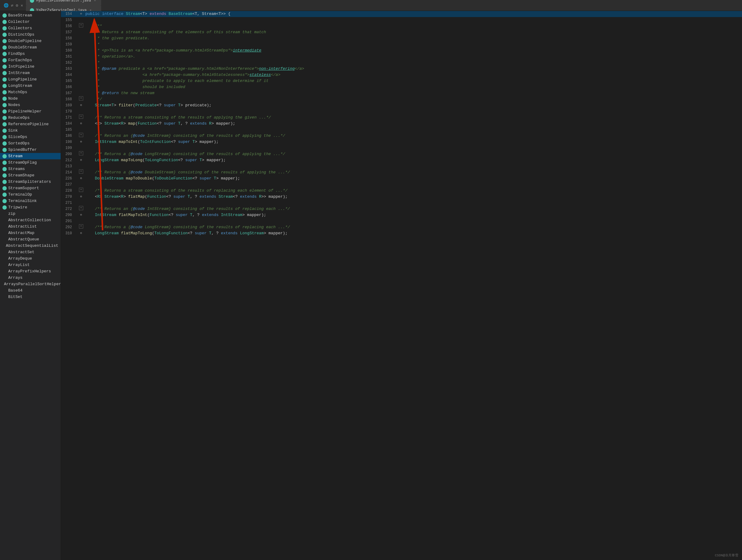  I want to click on line-content: * @return the new stream, so click(414, 93).